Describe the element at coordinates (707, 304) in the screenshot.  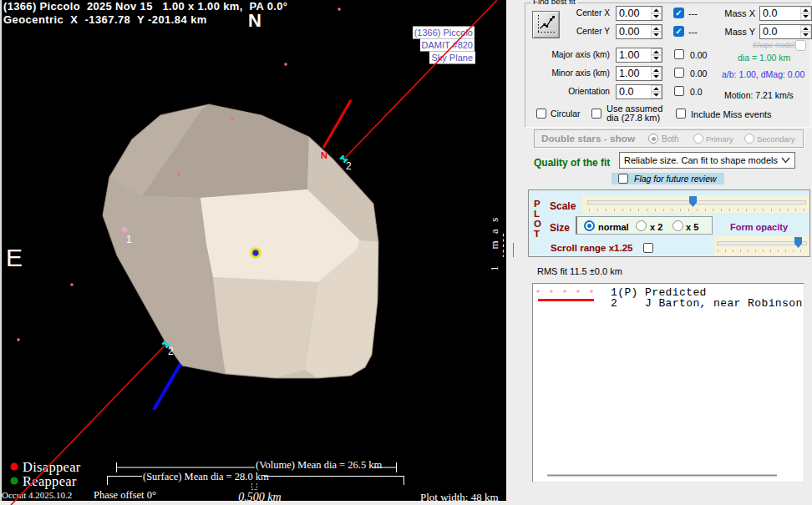
I see `svg-text: 2 J Barton, near Robinson` at that location.